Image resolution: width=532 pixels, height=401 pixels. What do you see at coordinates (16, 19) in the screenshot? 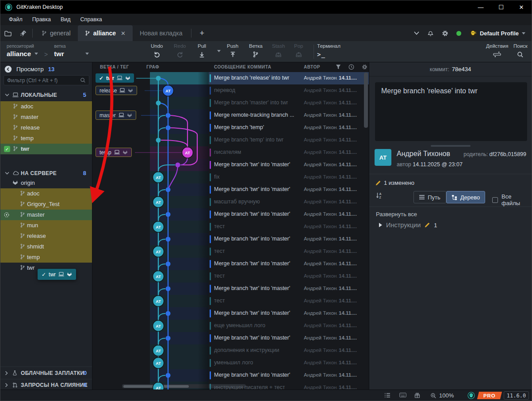
I see `menu-file: Файл` at bounding box center [16, 19].